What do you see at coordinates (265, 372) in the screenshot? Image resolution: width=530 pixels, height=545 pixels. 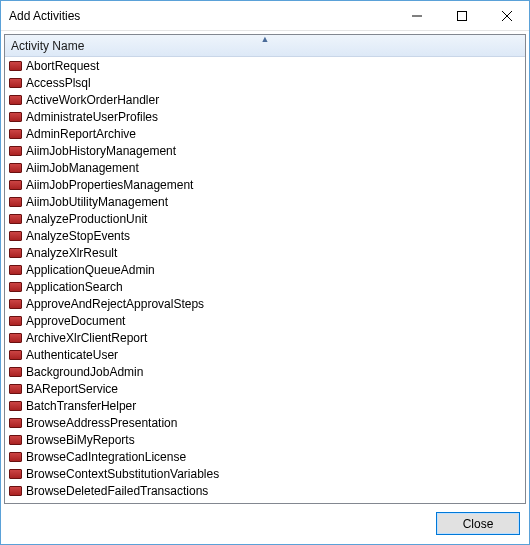 I see `list-item: BackgroundJobAdmin` at bounding box center [265, 372].